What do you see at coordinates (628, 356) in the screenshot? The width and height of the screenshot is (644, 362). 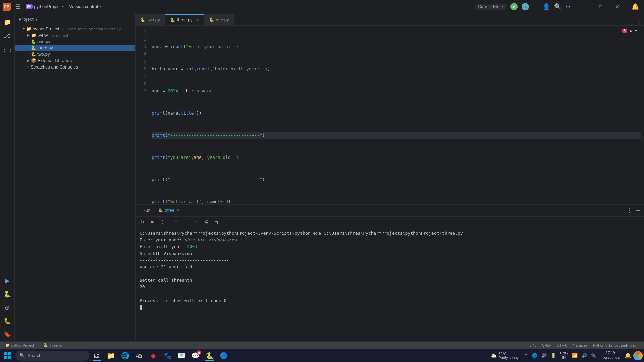 I see `notification-bell-icon: 🔔` at bounding box center [628, 356].